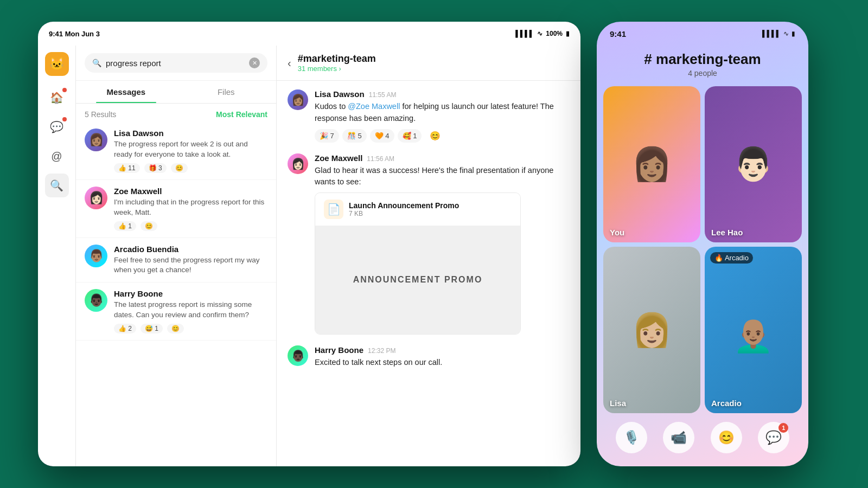  What do you see at coordinates (191, 226) in the screenshot?
I see `result-reactions: 👍 1 😊` at bounding box center [191, 226].